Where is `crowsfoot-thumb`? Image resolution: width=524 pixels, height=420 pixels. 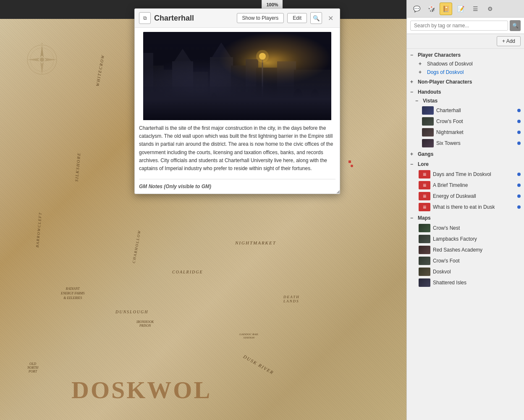 crowsfoot-thumb is located at coordinates (428, 121).